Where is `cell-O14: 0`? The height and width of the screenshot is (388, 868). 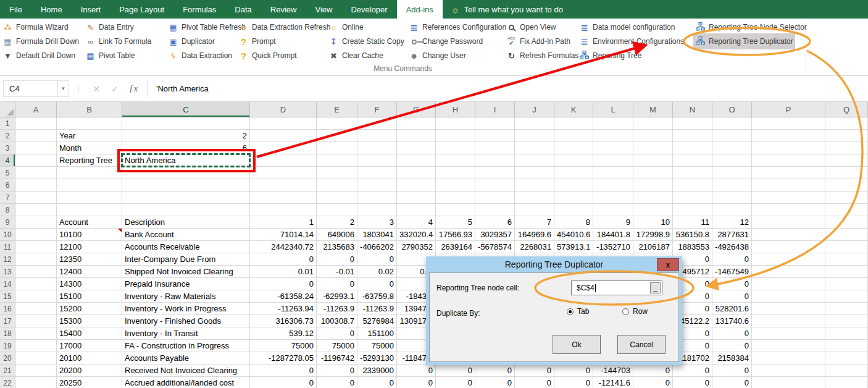
cell-O14: 0 is located at coordinates (732, 284).